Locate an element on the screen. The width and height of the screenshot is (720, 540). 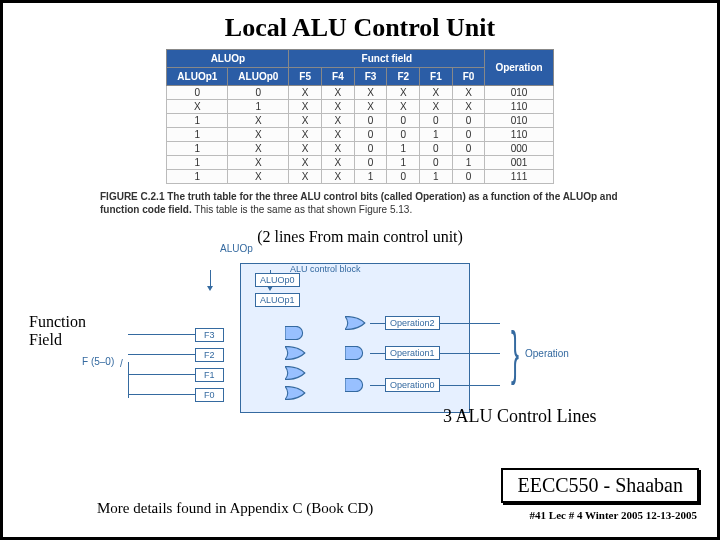
bus-slash: / is located at coordinates (122, 364).